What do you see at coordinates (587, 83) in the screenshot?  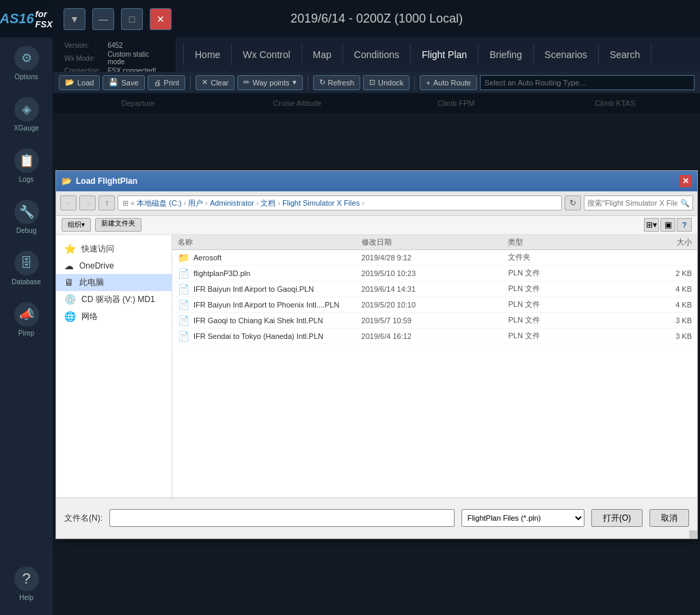 I see `auto-route-input` at bounding box center [587, 83].